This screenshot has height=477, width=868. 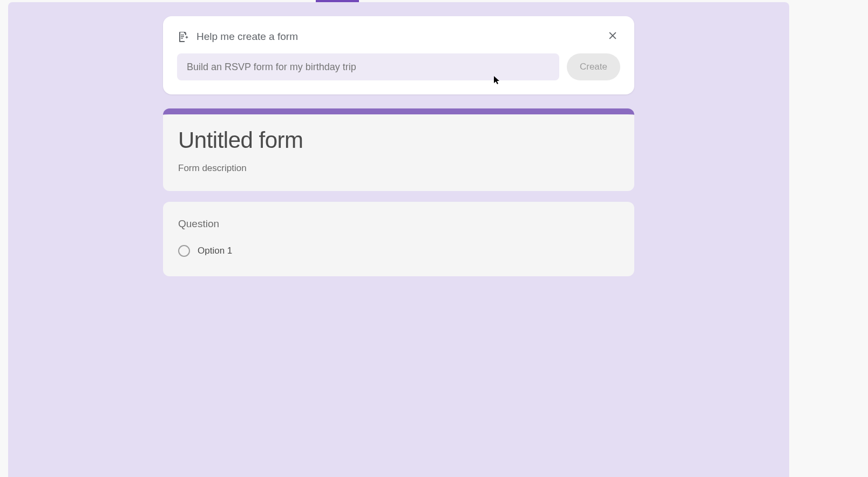 What do you see at coordinates (368, 67) in the screenshot?
I see `ai-prompt-input` at bounding box center [368, 67].